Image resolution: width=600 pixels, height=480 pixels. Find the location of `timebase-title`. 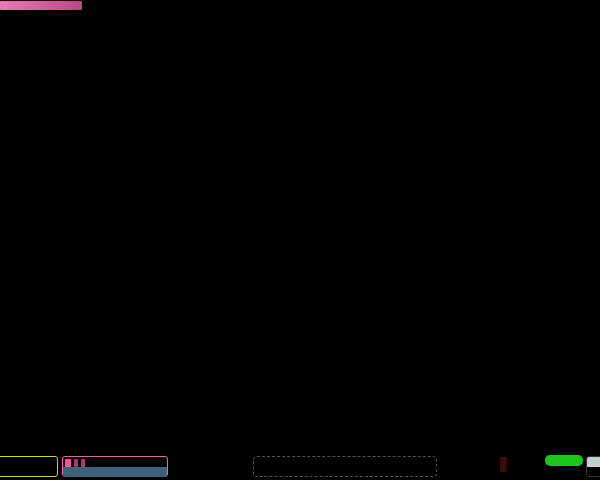

timebase-title is located at coordinates (594, 462).